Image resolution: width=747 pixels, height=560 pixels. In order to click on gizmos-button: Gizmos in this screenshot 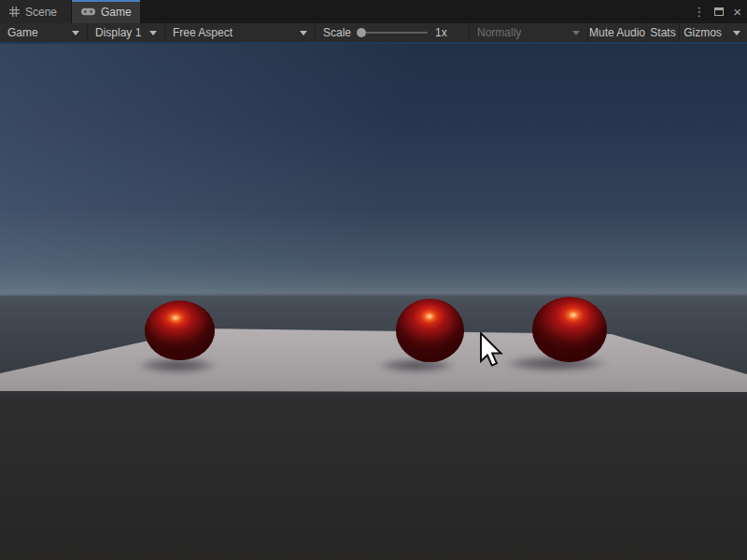, I will do `click(702, 33)`.